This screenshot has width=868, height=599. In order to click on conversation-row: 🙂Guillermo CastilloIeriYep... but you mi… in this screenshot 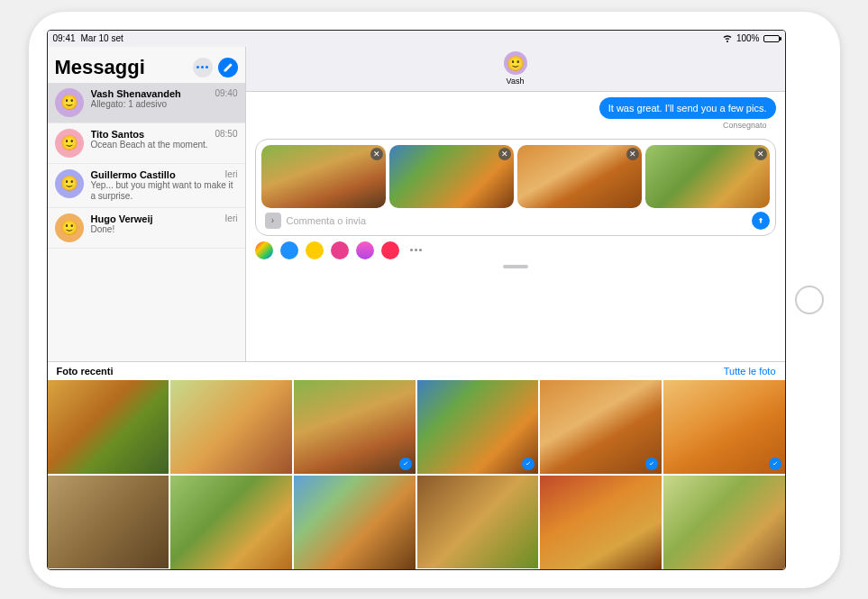, I will do `click(146, 186)`.